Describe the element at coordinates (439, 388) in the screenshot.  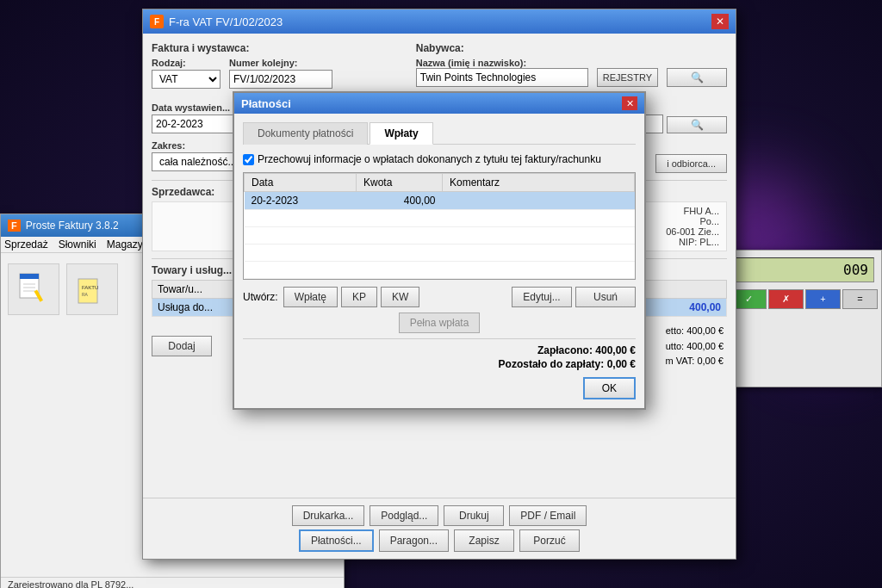
I see `dialog-ok-row: OK` at that location.